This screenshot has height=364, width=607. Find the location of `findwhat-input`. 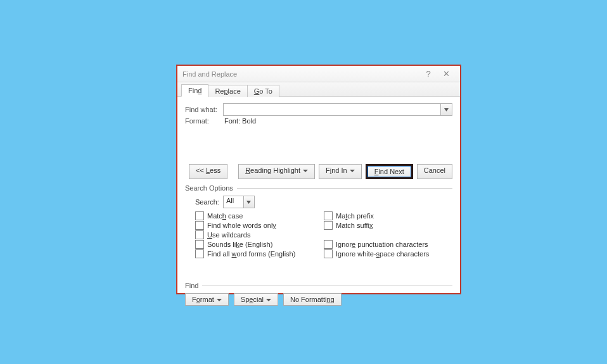

findwhat-input is located at coordinates (338, 110).